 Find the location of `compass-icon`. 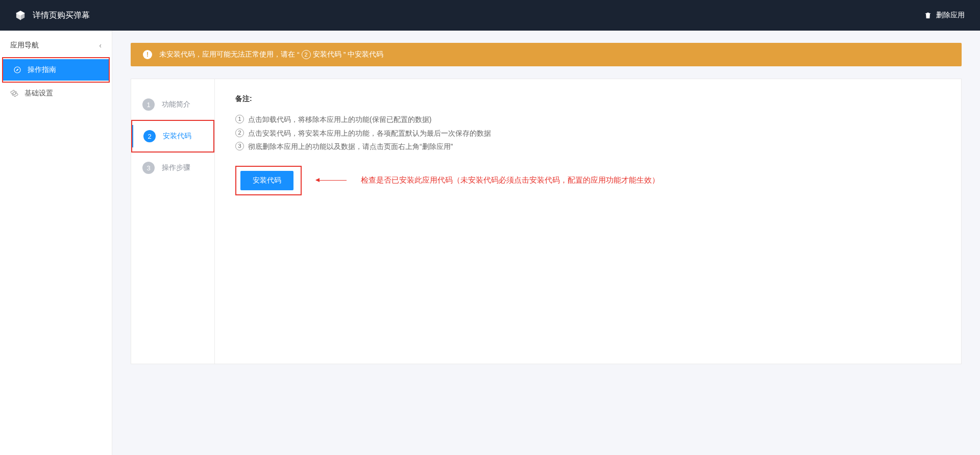

compass-icon is located at coordinates (17, 70).